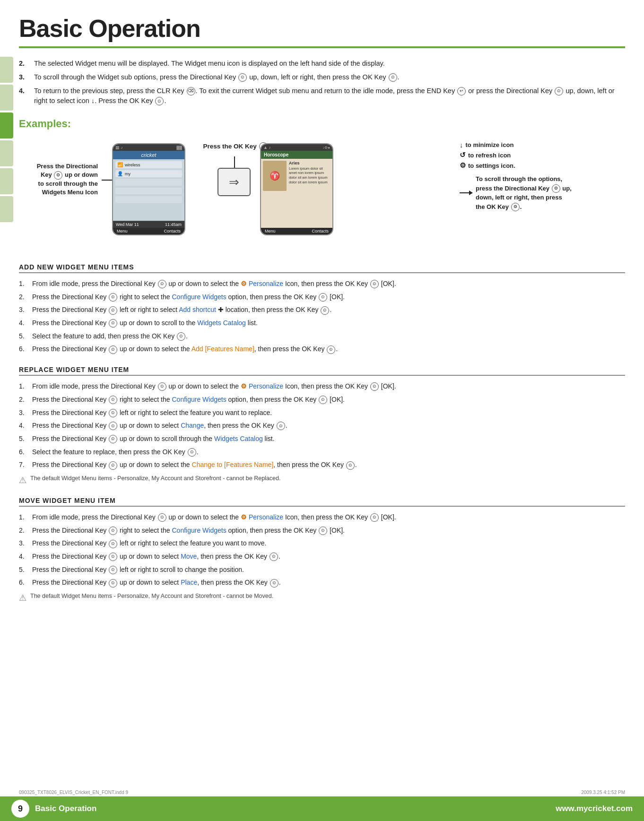 Image resolution: width=644 pixels, height=821 pixels. I want to click on ok-key-a6: ⊙, so click(331, 350).